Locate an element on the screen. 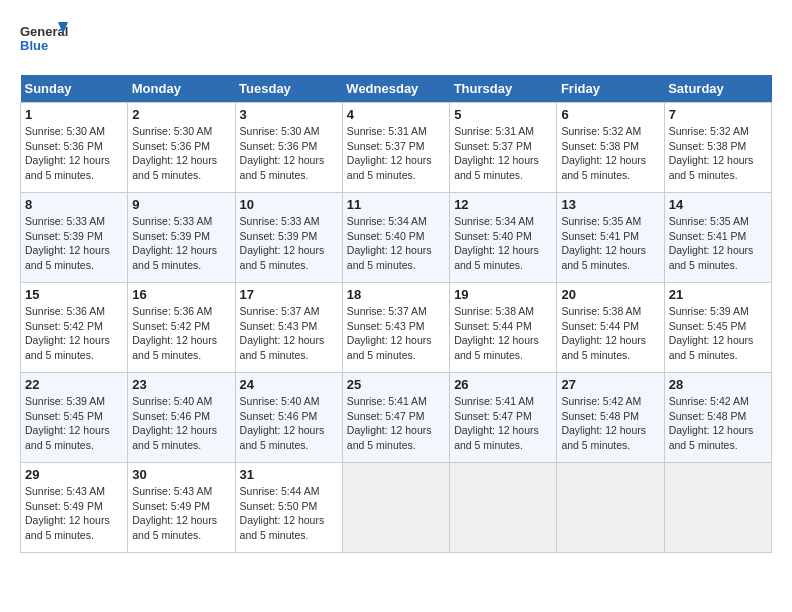  day-cell: 8 Sunrise: 5:33 AMSunset: 5:39 PMDayligh… is located at coordinates (74, 238).